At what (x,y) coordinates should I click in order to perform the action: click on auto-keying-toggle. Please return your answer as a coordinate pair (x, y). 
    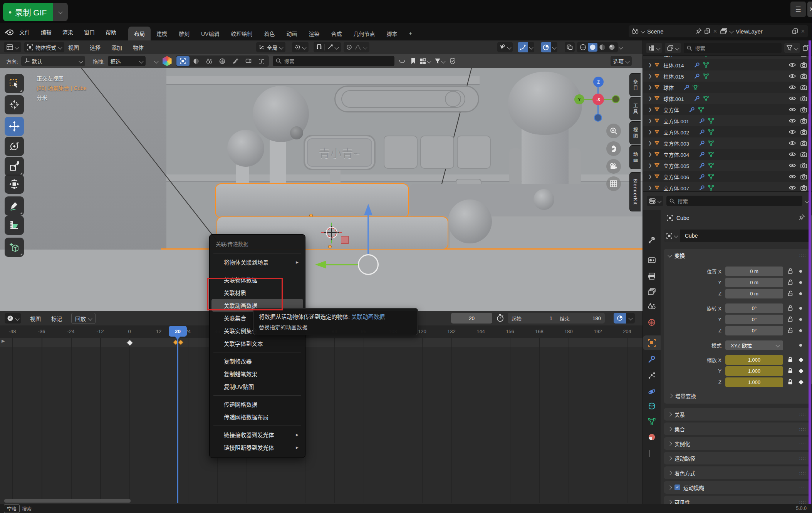
    Looking at the image, I should click on (620, 318).